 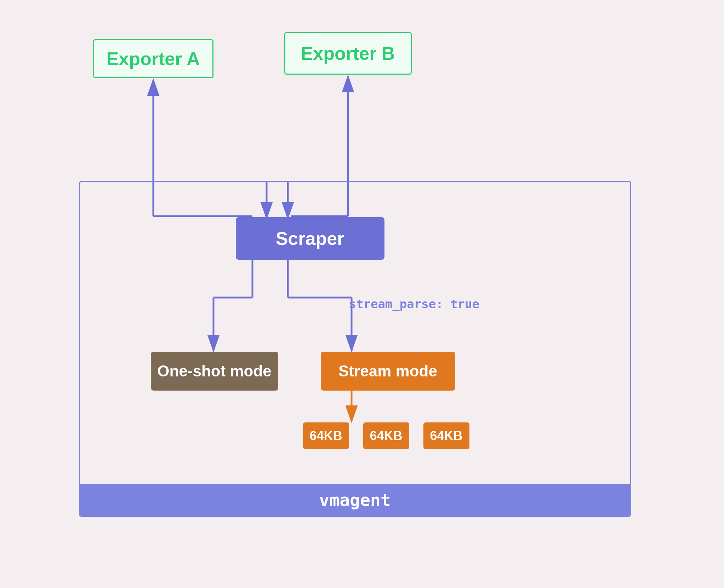 I want to click on oneshot-mode-label: One-shot mode, so click(x=215, y=371).